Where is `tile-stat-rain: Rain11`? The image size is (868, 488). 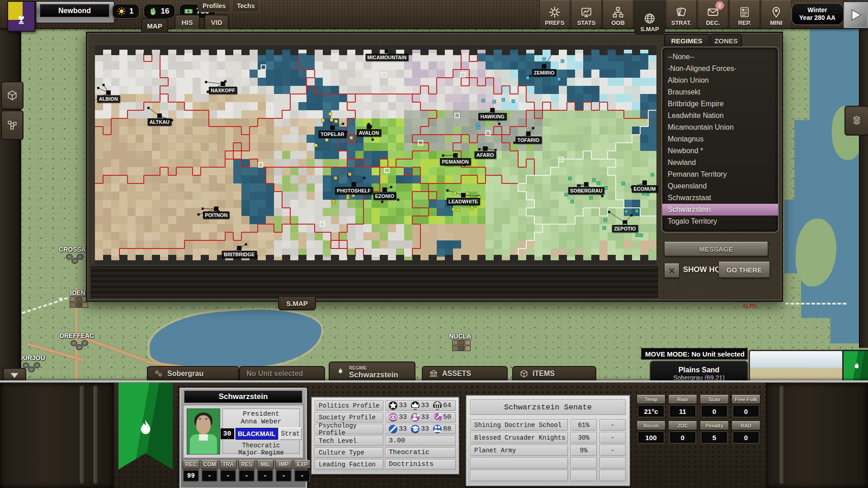
tile-stat-rain: Rain11 is located at coordinates (683, 406).